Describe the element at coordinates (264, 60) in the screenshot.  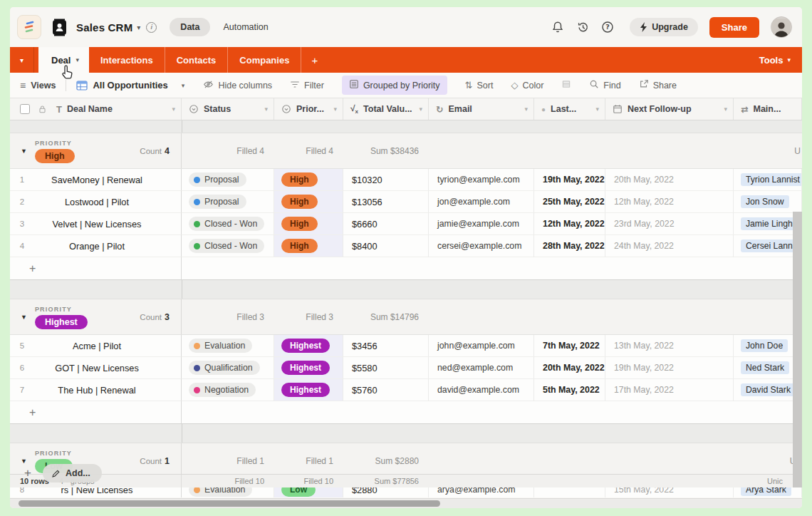
I see `tab-companies: Companies` at that location.